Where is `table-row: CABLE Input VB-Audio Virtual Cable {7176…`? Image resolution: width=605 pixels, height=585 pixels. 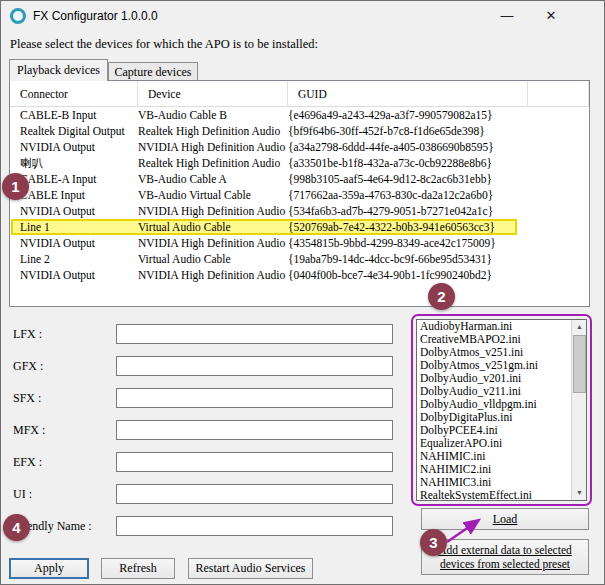
table-row: CABLE Input VB-Audio Virtual Cable {7176… is located at coordinates (300, 195).